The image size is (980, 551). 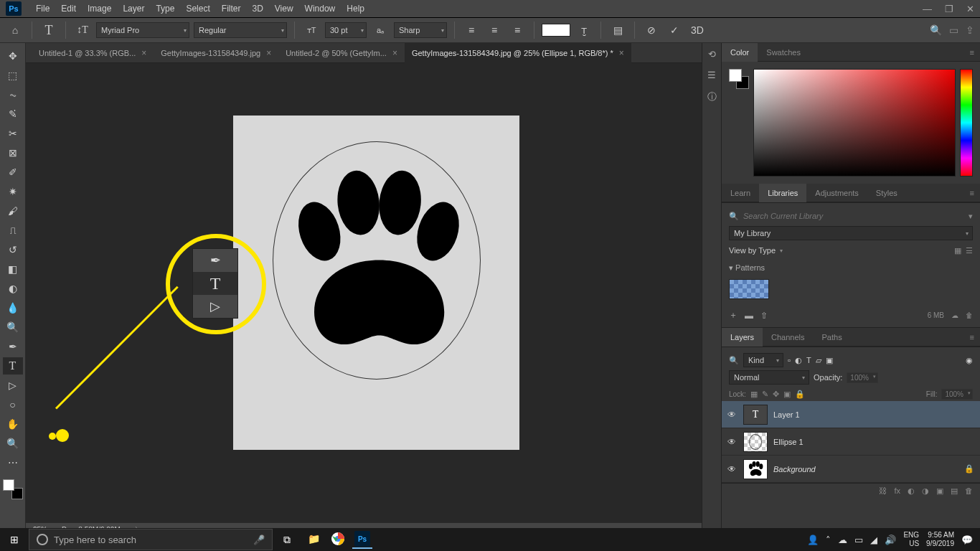 What do you see at coordinates (859, 540) in the screenshot?
I see `battery-icon: ▭` at bounding box center [859, 540].